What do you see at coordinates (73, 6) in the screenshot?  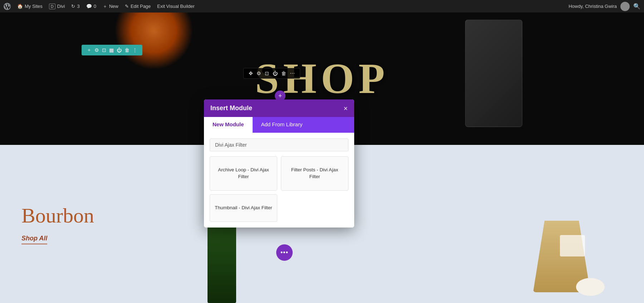 I see `updates-icon: ↻` at bounding box center [73, 6].